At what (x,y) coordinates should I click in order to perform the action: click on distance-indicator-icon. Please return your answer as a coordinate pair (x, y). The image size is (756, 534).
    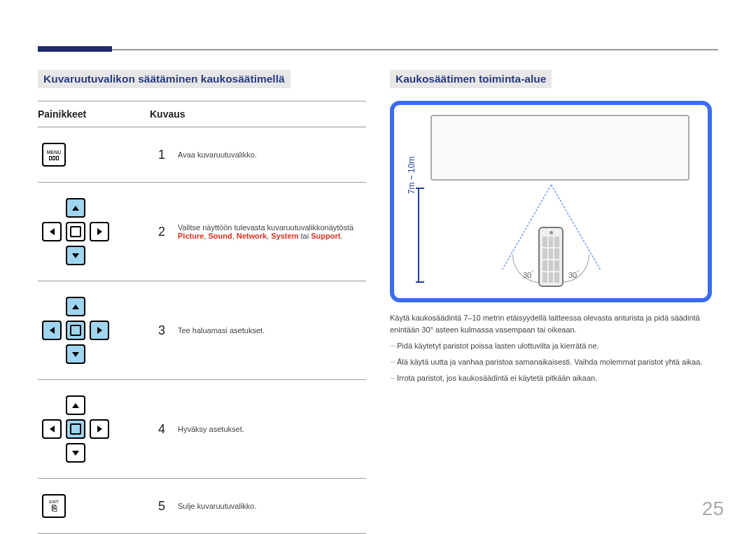
    Looking at the image, I should click on (419, 235).